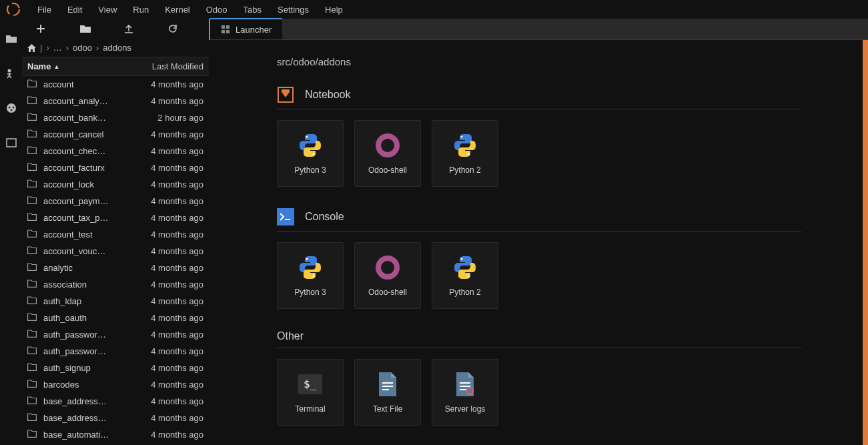 The height and width of the screenshot is (445, 868). Describe the element at coordinates (75, 67) in the screenshot. I see `column-name: Name ▲` at that location.